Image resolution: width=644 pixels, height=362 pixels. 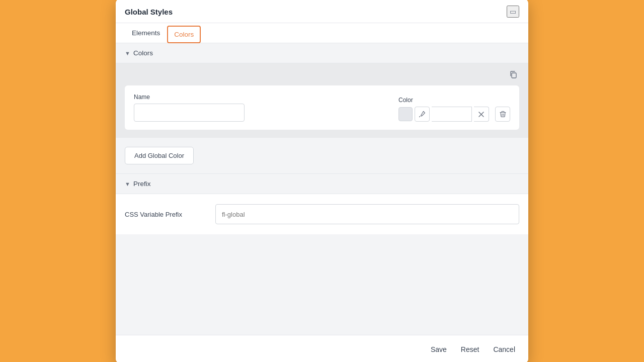 What do you see at coordinates (142, 184) in the screenshot?
I see `prefix-section-title: Prefix` at bounding box center [142, 184].